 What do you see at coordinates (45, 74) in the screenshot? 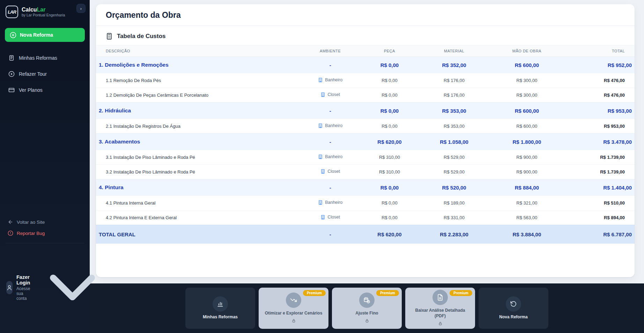
I see `sidebar-item-refazer-tour: Refazer Tour` at bounding box center [45, 74].